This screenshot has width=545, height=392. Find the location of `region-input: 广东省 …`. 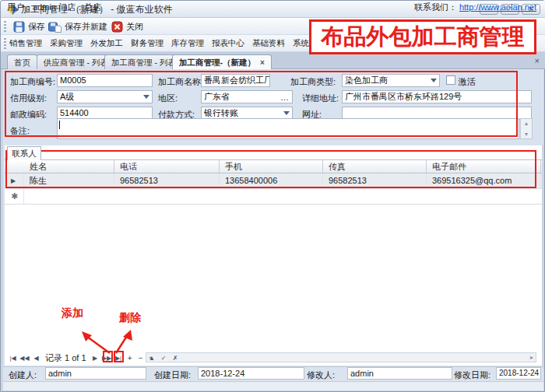

region-input: 广东省 … is located at coordinates (247, 96).